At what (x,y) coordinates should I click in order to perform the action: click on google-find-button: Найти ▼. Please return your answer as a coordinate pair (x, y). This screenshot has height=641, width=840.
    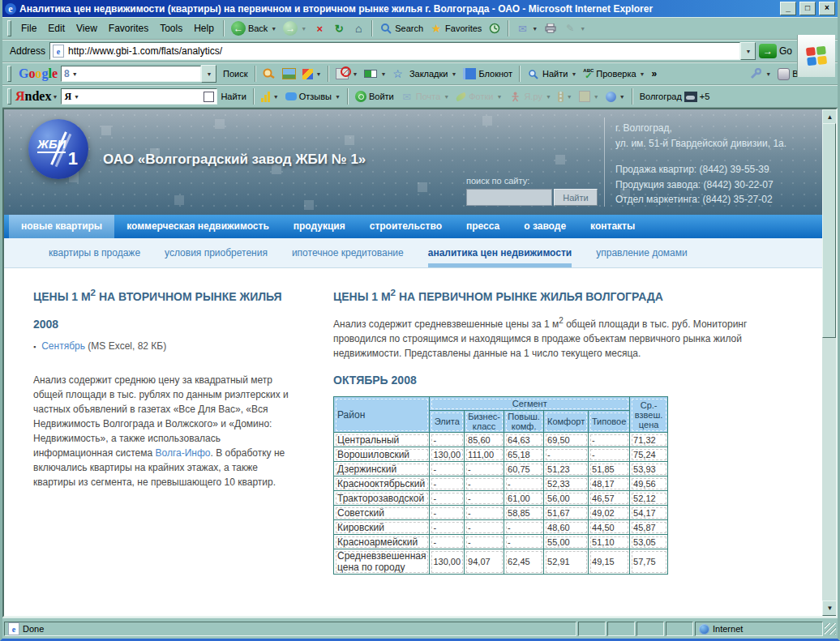
    Looking at the image, I should click on (551, 74).